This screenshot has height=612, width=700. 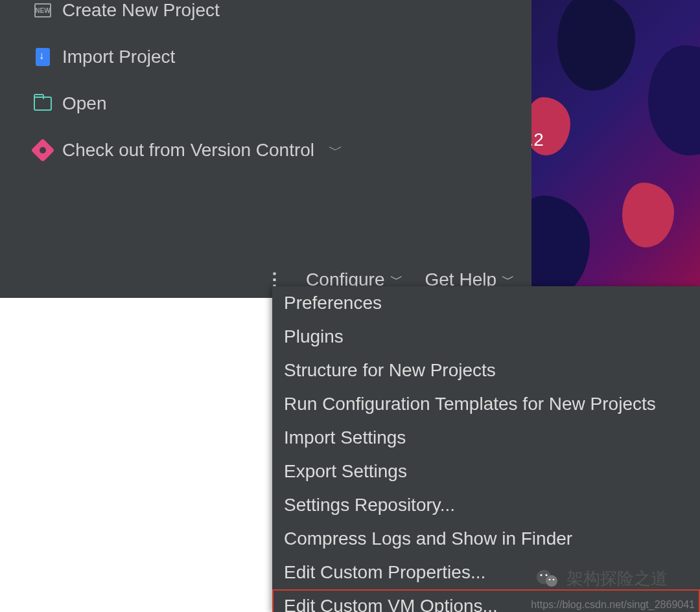 I want to click on menu-item-plugins: Plugins, so click(x=486, y=337).